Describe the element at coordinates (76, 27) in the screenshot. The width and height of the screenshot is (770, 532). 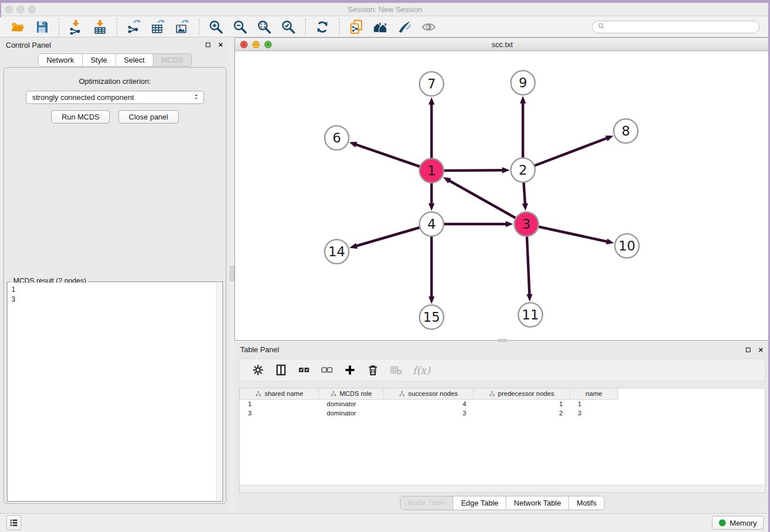
I see `import-network-icon` at that location.